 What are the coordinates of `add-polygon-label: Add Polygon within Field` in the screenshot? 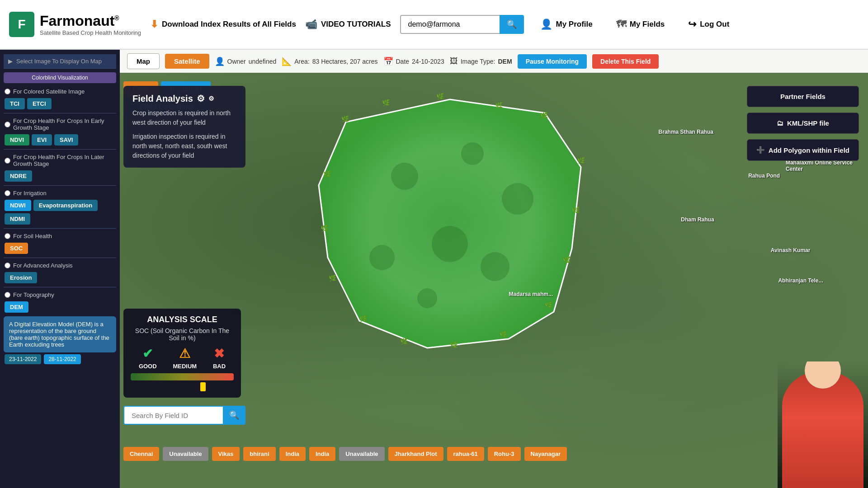 It's located at (809, 150).